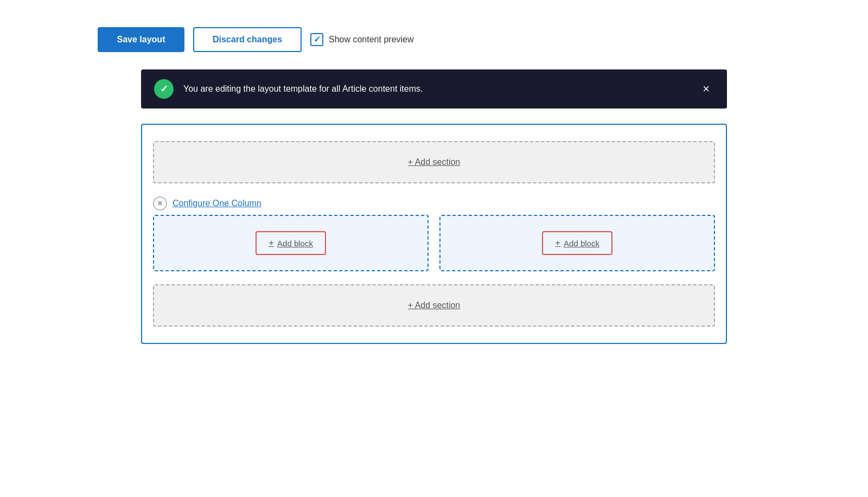  Describe the element at coordinates (441, 89) in the screenshot. I see `notification-message: You are editing the layout template for …` at that location.